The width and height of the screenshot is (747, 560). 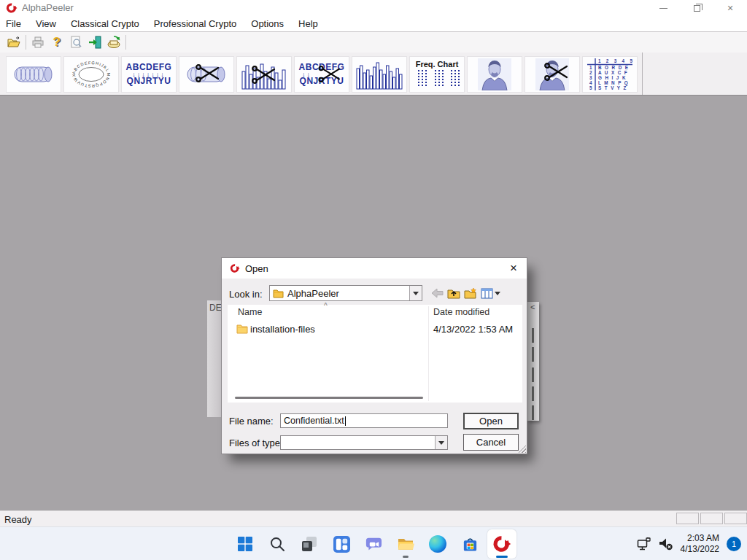 I want to click on print-button, so click(x=38, y=42).